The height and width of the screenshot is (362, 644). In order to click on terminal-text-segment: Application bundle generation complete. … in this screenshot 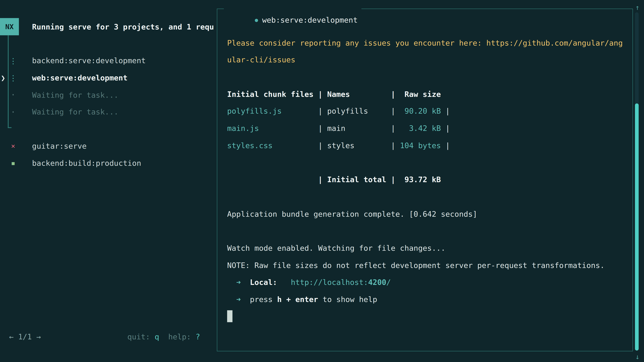, I will do `click(352, 214)`.